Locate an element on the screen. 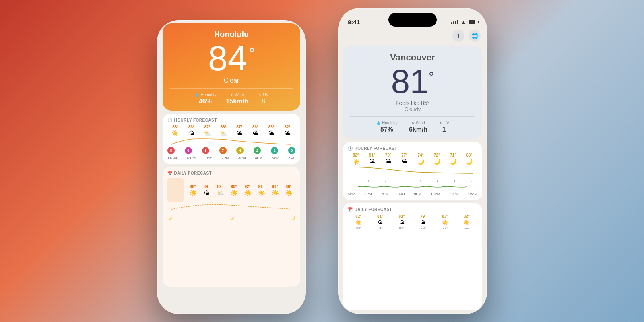  daily-col-7: 89° ☀️ is located at coordinates (289, 190).